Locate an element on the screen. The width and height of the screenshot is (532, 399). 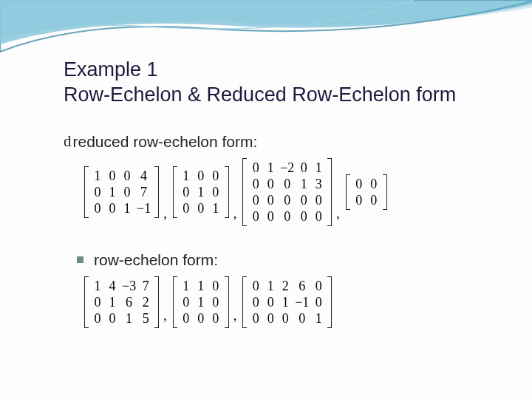
matrix-1-2: 100010001 is located at coordinates (201, 192).